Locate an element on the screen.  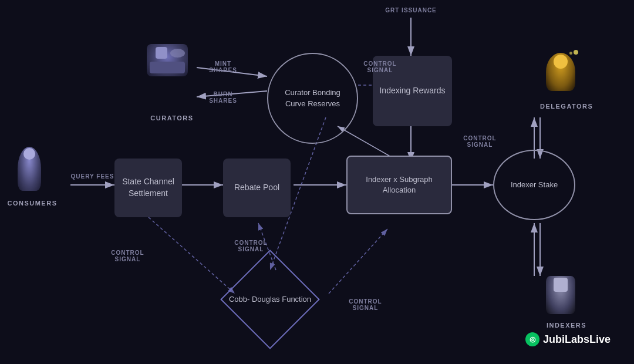
control-signal-bottom-left: CONTROL SIGNAL is located at coordinates (128, 256).